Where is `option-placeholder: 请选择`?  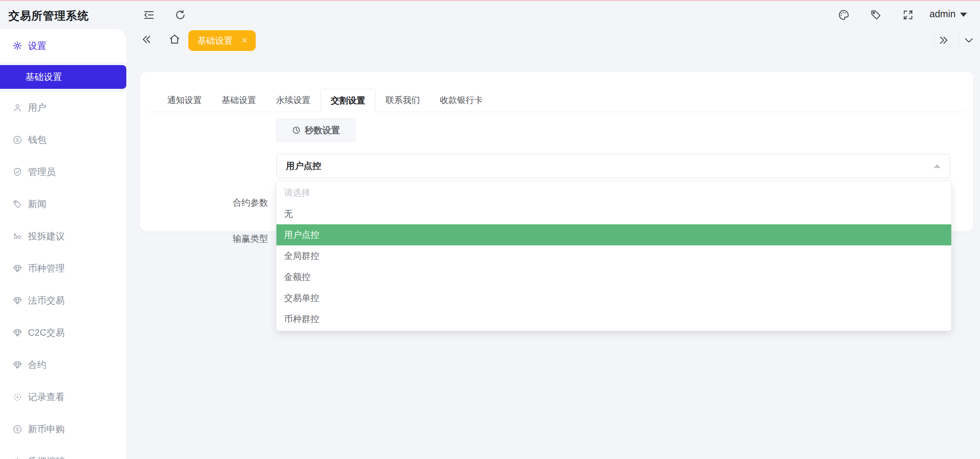 option-placeholder: 请选择 is located at coordinates (614, 193).